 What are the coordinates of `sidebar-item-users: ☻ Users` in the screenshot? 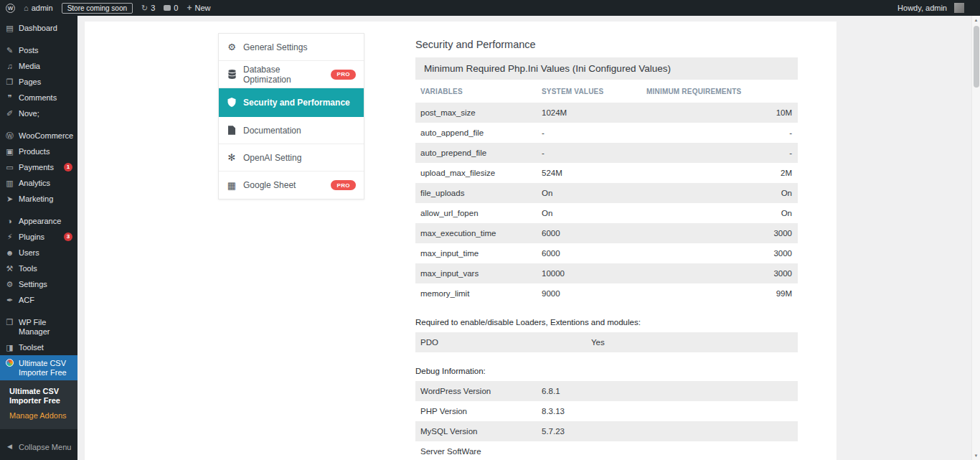 It's located at (39, 253).